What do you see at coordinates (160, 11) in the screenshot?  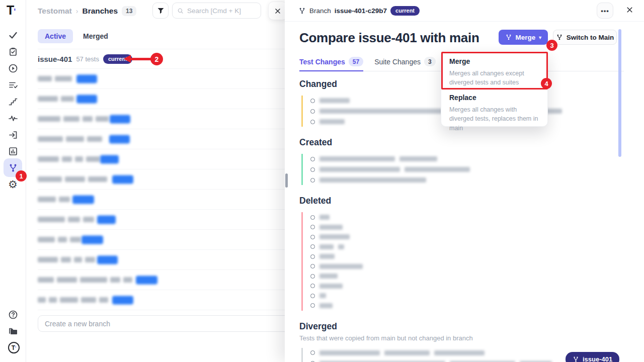 I see `filter-button` at bounding box center [160, 11].